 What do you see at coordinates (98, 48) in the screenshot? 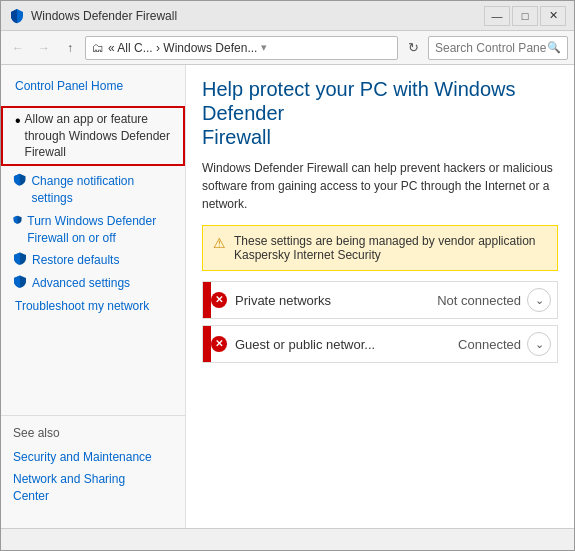
I see `path-icon: 🗂` at bounding box center [98, 48].